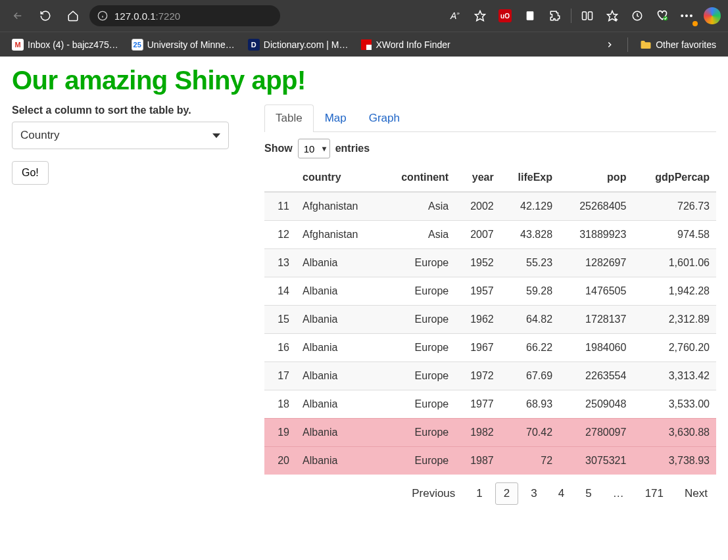  What do you see at coordinates (73, 16) in the screenshot?
I see `home-button` at bounding box center [73, 16].